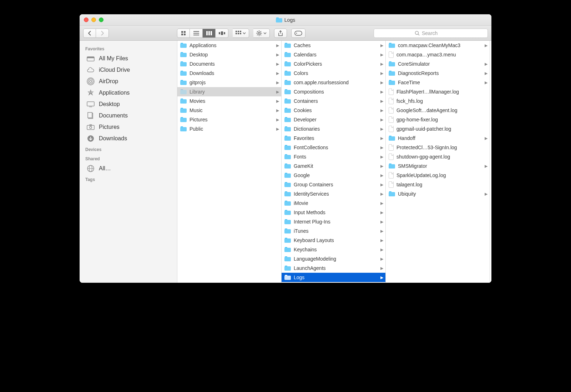  Describe the element at coordinates (438, 138) in the screenshot. I see `folder-row: Handoff▶` at that location.